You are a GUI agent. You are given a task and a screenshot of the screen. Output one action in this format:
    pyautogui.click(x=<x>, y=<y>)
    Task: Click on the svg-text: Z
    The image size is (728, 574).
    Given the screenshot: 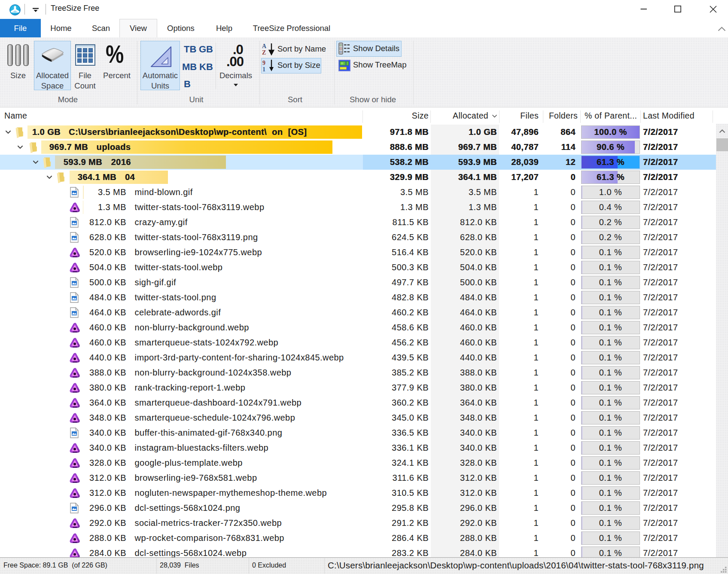 What is the action you would take?
    pyautogui.click(x=264, y=52)
    